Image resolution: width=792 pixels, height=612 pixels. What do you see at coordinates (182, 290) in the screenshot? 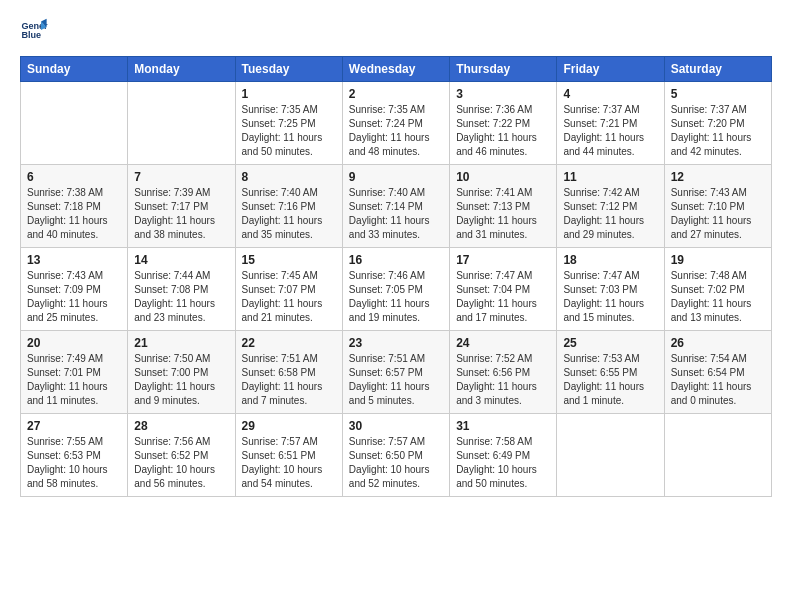
I see `day-cell: 14Sunrise: 7:44 AM Sunset: 7:08 PM Dayli…` at bounding box center [182, 290].